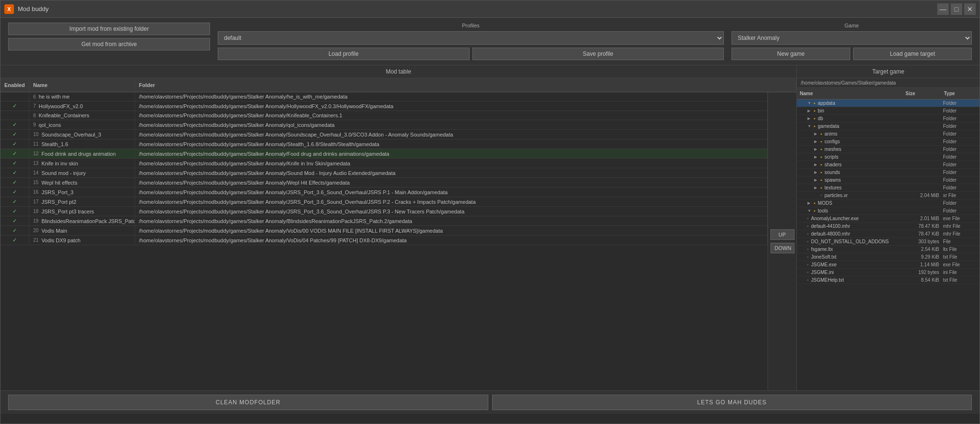  Describe the element at coordinates (888, 211) in the screenshot. I see `tree-item: ▼ ▪ tools Folder` at that location.